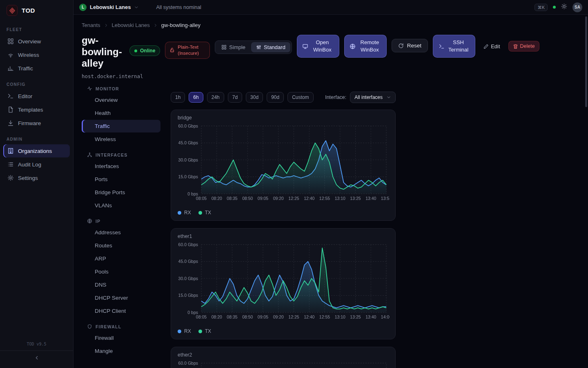  Describe the element at coordinates (121, 100) in the screenshot. I see `subnav-item-overview: Overview` at that location.